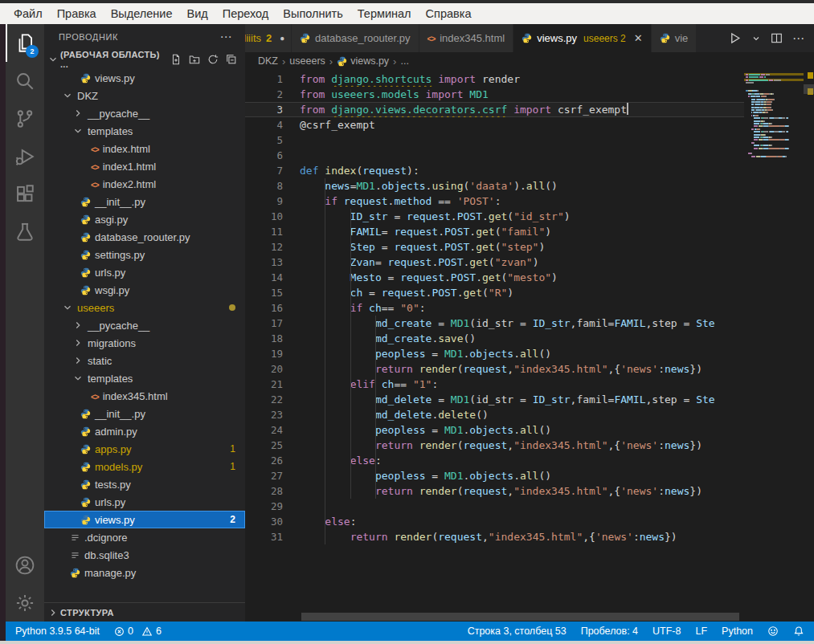  Describe the element at coordinates (495, 339) in the screenshot. I see `code-line-18: 18 md_create.save()` at that location.